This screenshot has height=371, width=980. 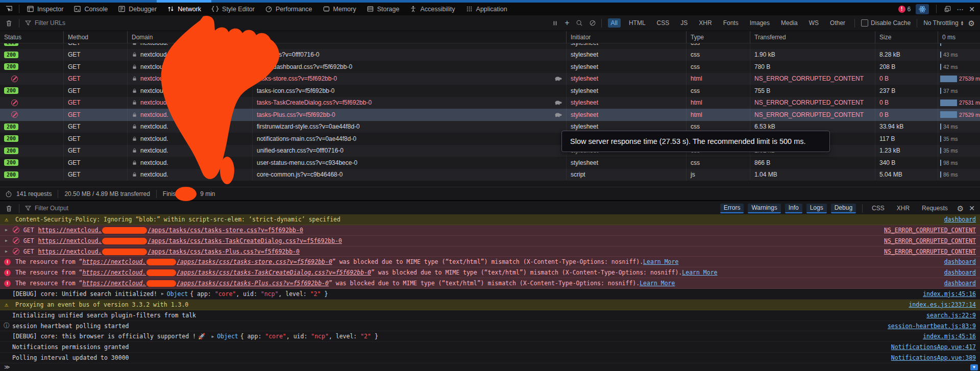 I want to click on console-filter-requests: Requests, so click(x=935, y=208).